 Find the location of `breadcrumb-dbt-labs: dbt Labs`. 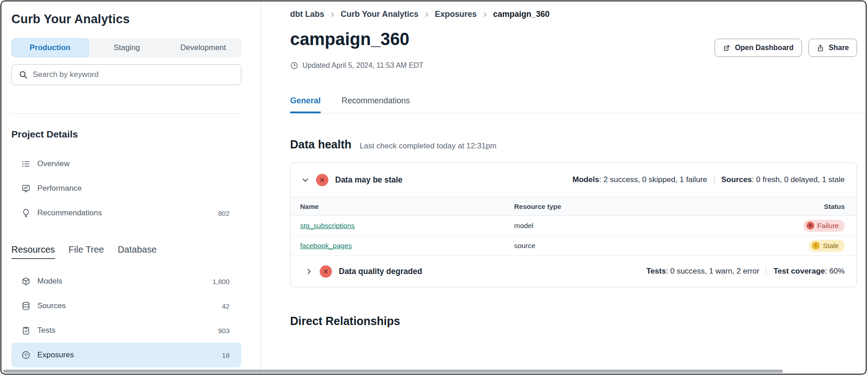

breadcrumb-dbt-labs: dbt Labs is located at coordinates (307, 15).